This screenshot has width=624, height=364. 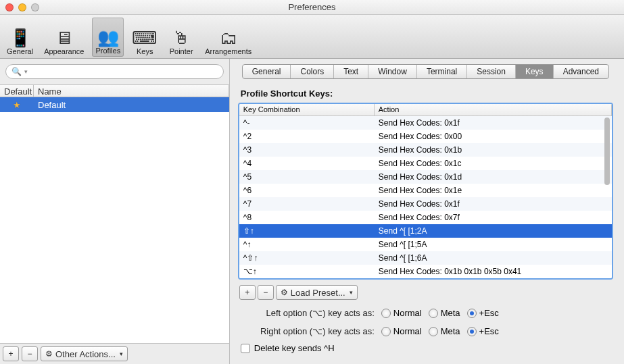 What do you see at coordinates (352, 72) in the screenshot?
I see `tab-text: Text` at bounding box center [352, 72].